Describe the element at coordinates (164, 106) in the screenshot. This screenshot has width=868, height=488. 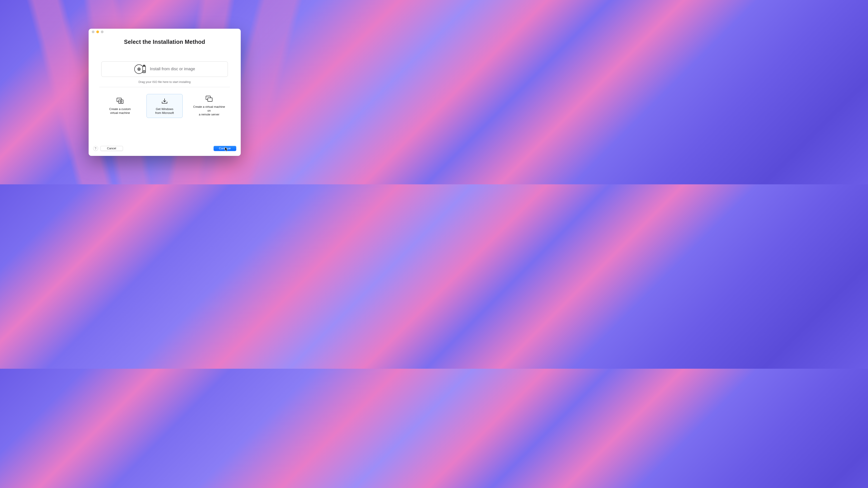
I see `options-row: Create a custom virtual machine Get Wind…` at that location.